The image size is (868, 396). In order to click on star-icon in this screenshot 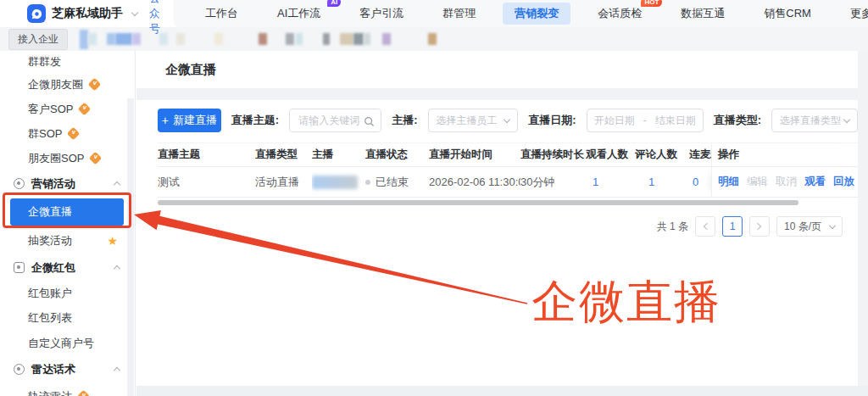, I will do `click(112, 241)`.